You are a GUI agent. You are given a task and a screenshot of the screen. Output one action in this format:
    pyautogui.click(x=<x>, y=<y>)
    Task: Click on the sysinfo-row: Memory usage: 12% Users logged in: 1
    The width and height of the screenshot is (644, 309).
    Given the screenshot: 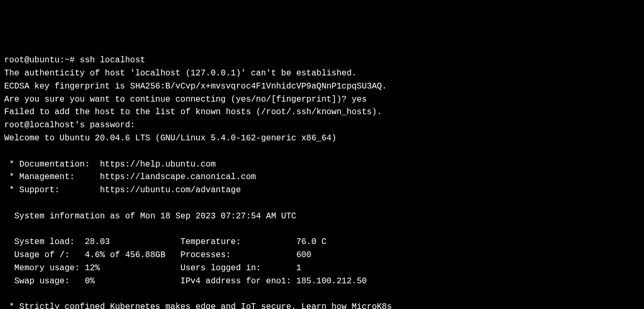 What is the action you would take?
    pyautogui.click(x=153, y=268)
    